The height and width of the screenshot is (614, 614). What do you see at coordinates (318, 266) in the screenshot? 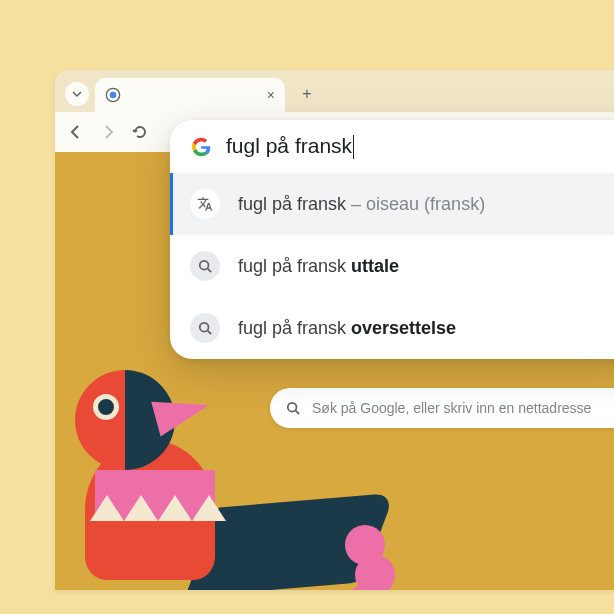
I see `suggestion-text: fugl på fransk uttale` at bounding box center [318, 266].